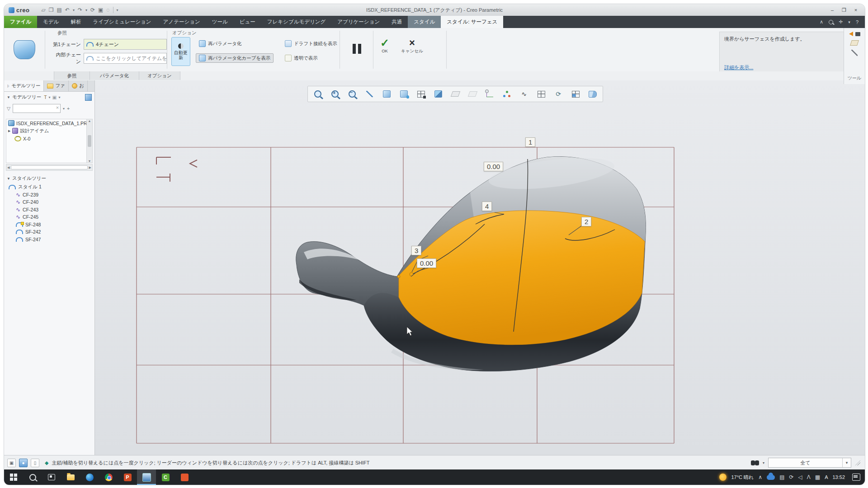  What do you see at coordinates (487, 206) in the screenshot?
I see `annotation-label-4: 4` at bounding box center [487, 206].